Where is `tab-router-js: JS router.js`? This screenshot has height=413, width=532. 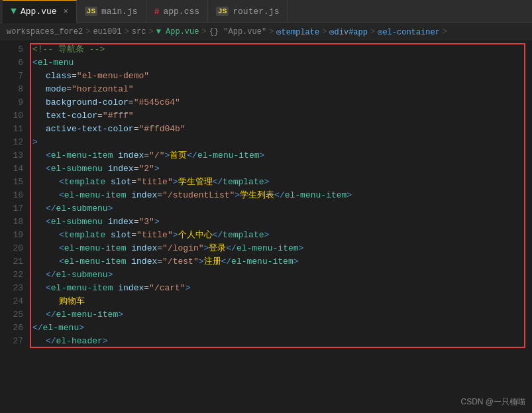
tab-router-js: JS router.js is located at coordinates (248, 12).